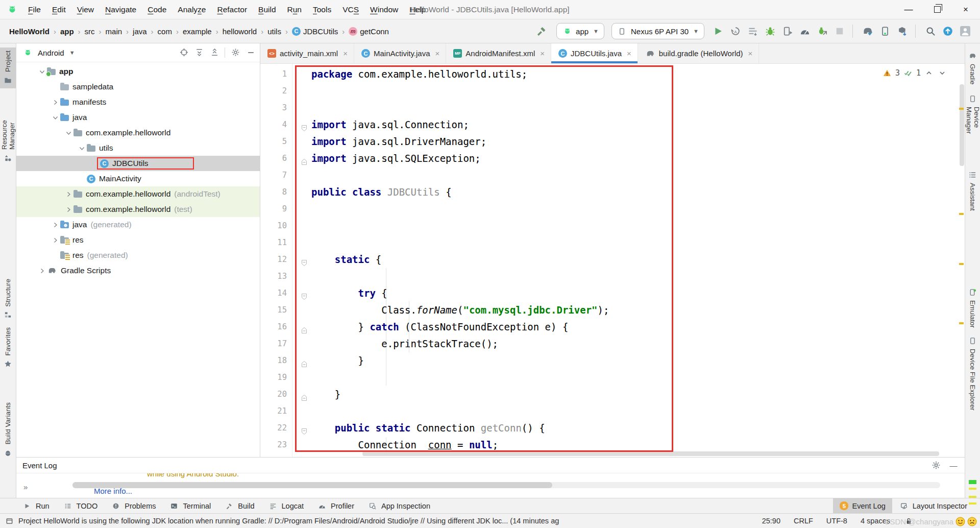  I want to click on tool-stripe-structure: Structure, so click(8, 297).